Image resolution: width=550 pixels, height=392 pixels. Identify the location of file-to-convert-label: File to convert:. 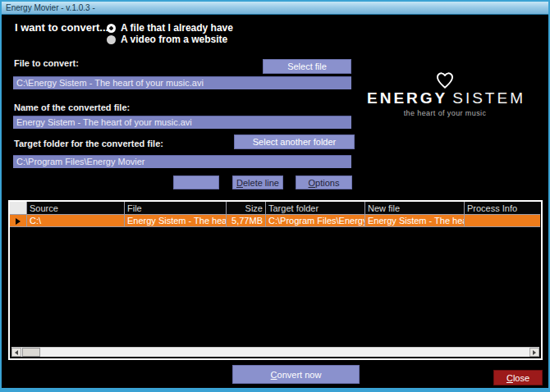
(46, 63).